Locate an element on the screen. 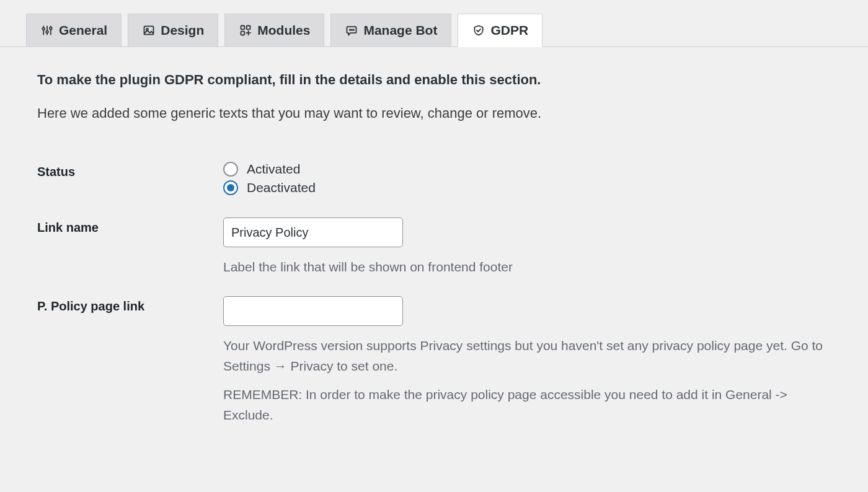 This screenshot has width=868, height=492. sliders-icon is located at coordinates (47, 30).